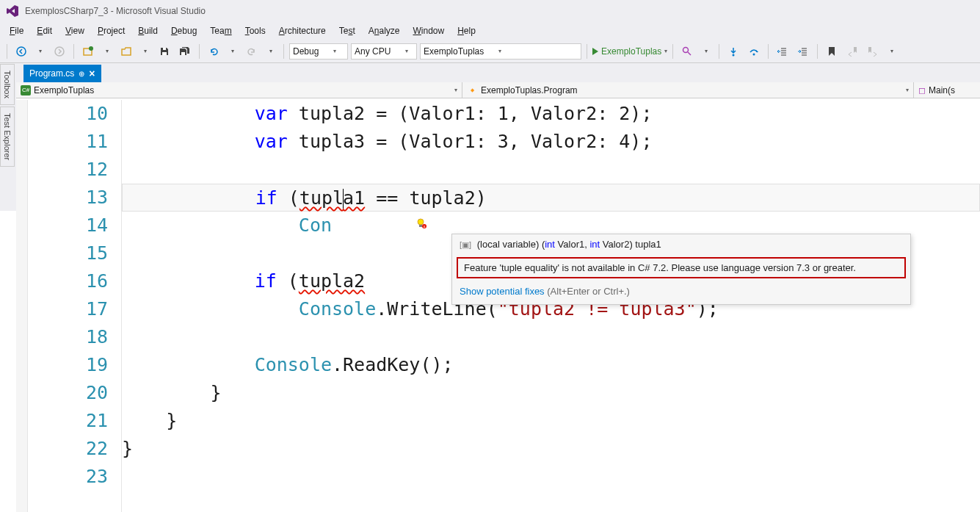 The width and height of the screenshot is (980, 512). I want to click on code-line: Console.ReadKey();, so click(551, 365).